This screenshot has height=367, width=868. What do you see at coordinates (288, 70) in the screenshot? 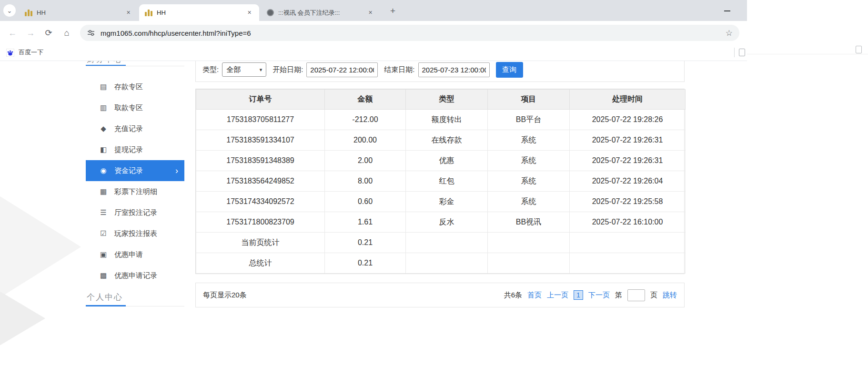
I see `start-date-label: 开始日期:` at bounding box center [288, 70].